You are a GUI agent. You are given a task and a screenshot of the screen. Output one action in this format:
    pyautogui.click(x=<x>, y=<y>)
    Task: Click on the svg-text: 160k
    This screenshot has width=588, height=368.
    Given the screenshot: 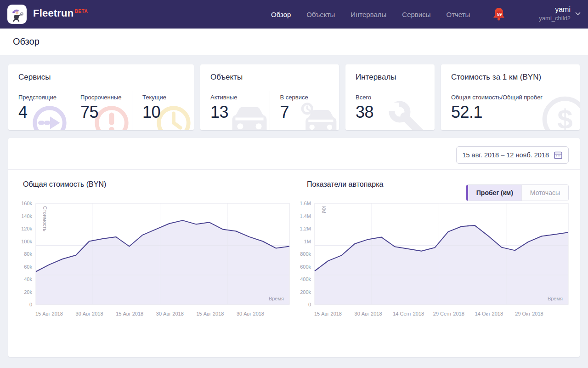 What is the action you would take?
    pyautogui.click(x=27, y=203)
    